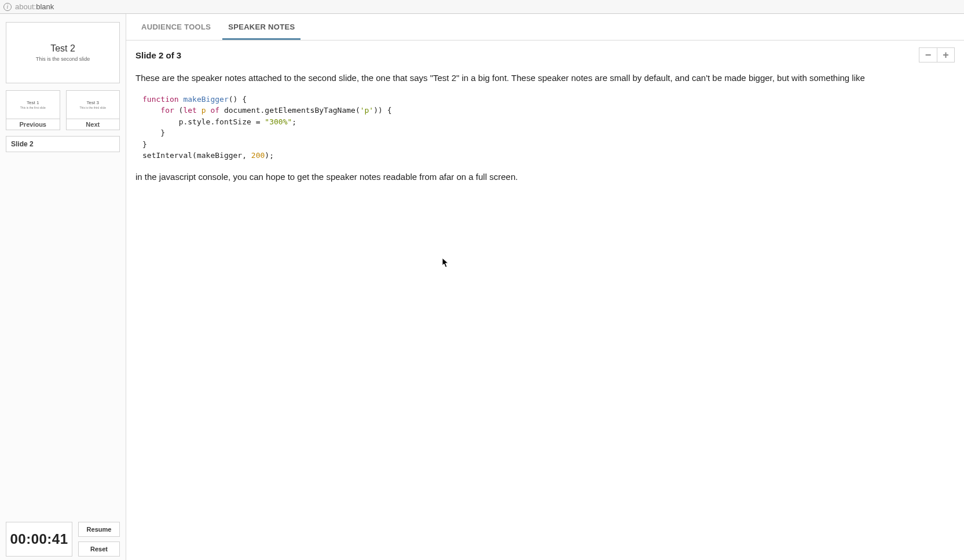  What do you see at coordinates (545, 177) in the screenshot?
I see `notes-paragraph-2: in the javascript console, you can hope …` at bounding box center [545, 177].